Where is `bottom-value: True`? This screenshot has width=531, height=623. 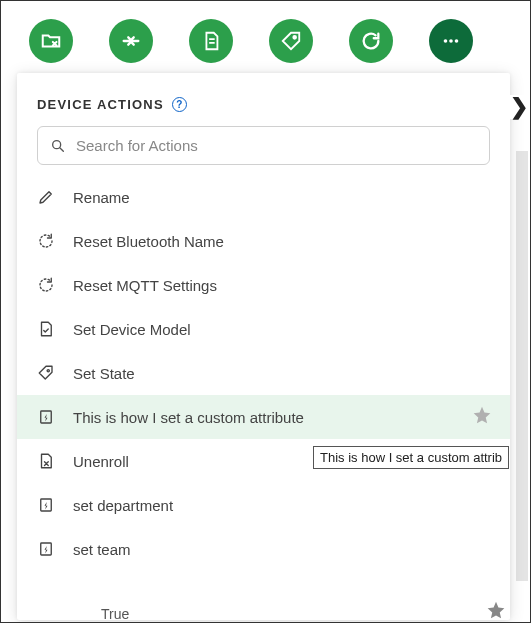
bottom-value: True is located at coordinates (115, 614).